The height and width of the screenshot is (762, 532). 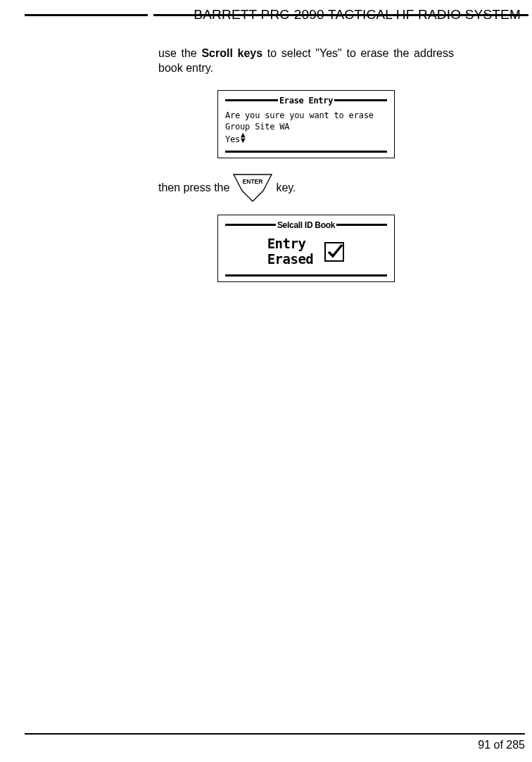 What do you see at coordinates (253, 182) in the screenshot?
I see `enter-key-label: ENTER` at bounding box center [253, 182].